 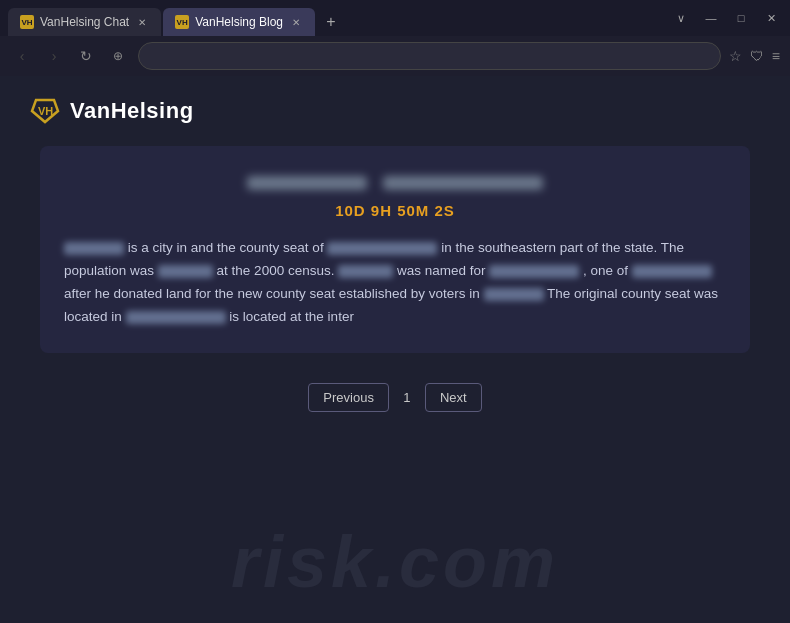 What do you see at coordinates (22, 56) in the screenshot?
I see `back-button: ‹` at bounding box center [22, 56].